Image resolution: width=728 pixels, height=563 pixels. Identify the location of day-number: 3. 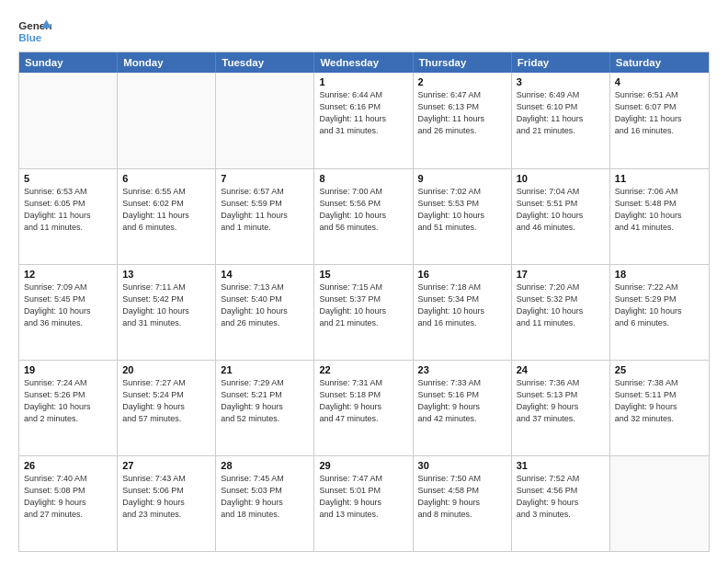
(561, 82).